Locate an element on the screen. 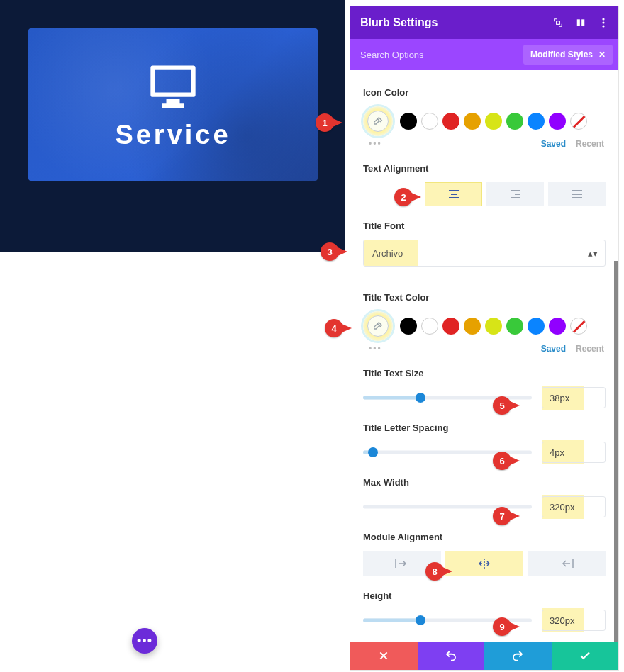 The height and width of the screenshot is (672, 624). columns-icon is located at coordinates (581, 23).